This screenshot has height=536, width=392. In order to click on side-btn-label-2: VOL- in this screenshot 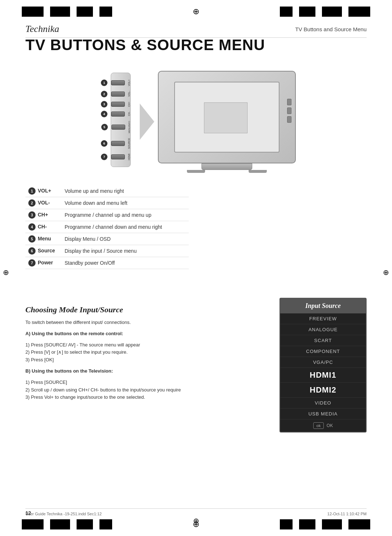, I will do `click(129, 94)`.